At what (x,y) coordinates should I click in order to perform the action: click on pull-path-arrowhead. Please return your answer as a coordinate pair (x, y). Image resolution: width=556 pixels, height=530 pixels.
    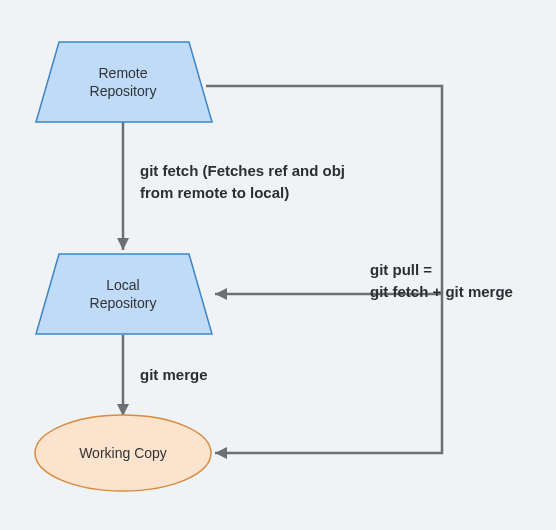
    Looking at the image, I should click on (221, 453).